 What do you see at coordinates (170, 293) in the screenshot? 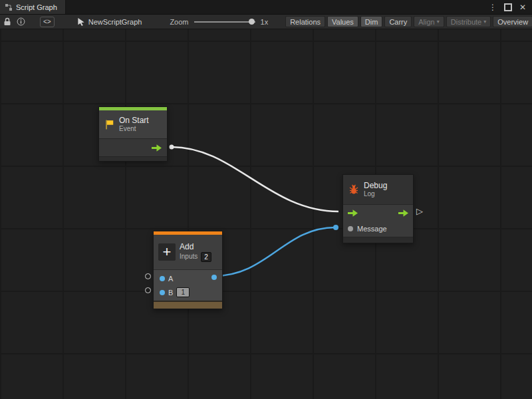
I see `port-b-label: B` at bounding box center [170, 293].